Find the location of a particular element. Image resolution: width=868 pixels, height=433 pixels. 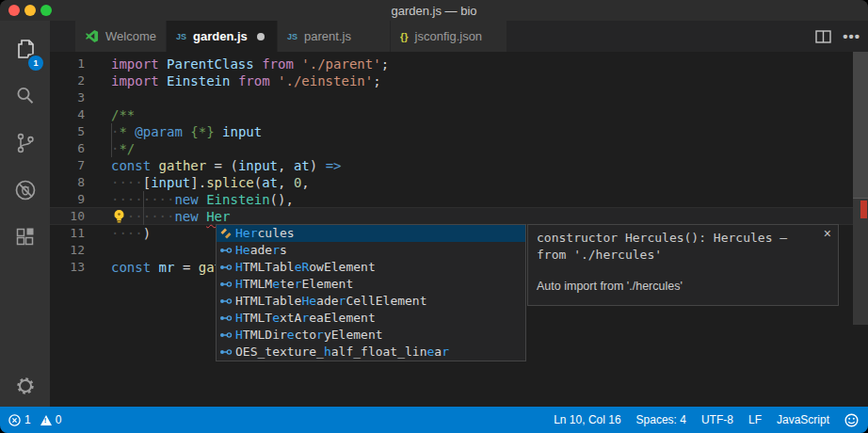

editor-tabs: WelcomeJSgarden.jsJSparent.js{}jsconfig.… is located at coordinates (292, 36).